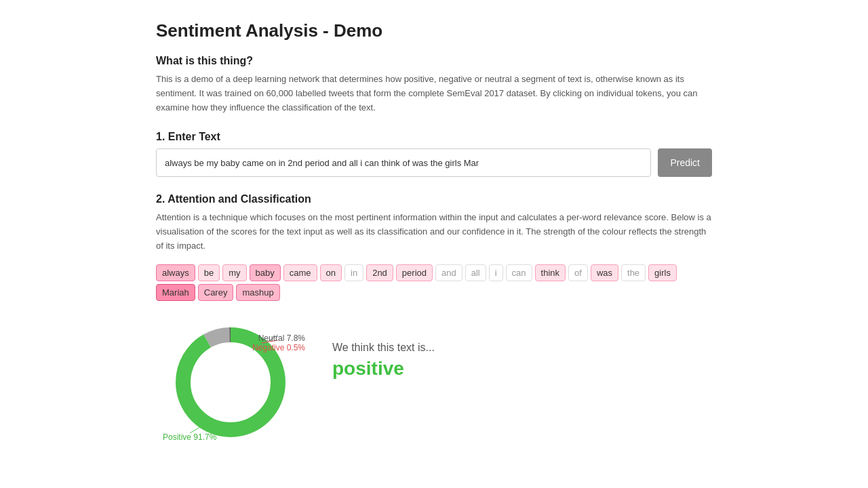 This screenshot has width=868, height=488. I want to click on token: period, so click(414, 272).